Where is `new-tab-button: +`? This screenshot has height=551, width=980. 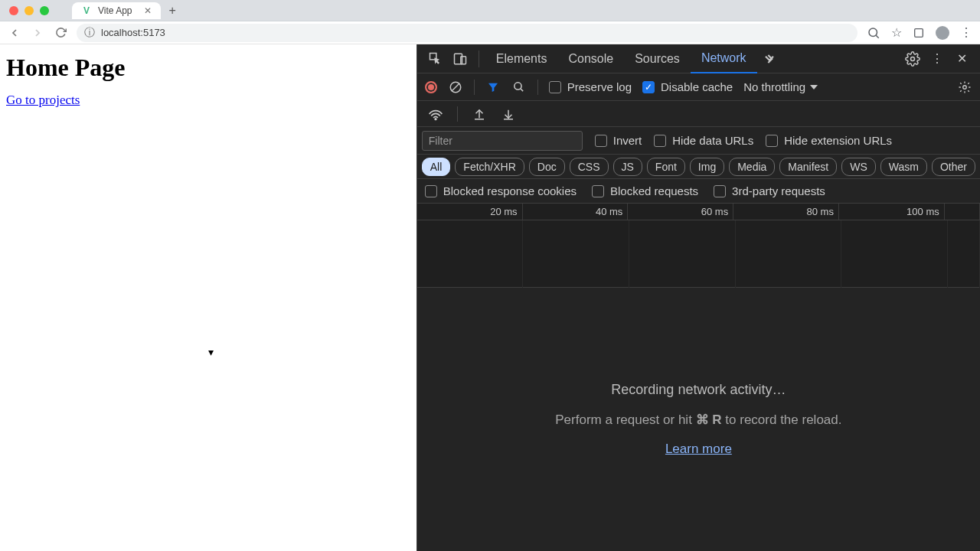
new-tab-button: + is located at coordinates (172, 11).